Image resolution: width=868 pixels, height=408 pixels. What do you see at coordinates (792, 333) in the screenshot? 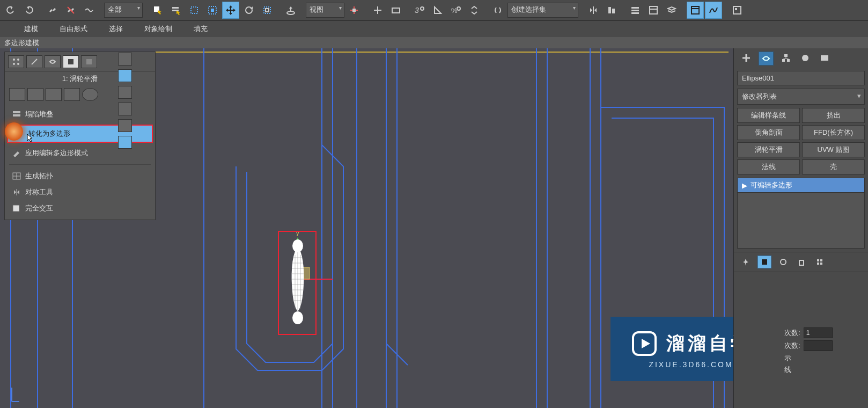
I see `spinner-label-1: 次数:` at bounding box center [792, 333].